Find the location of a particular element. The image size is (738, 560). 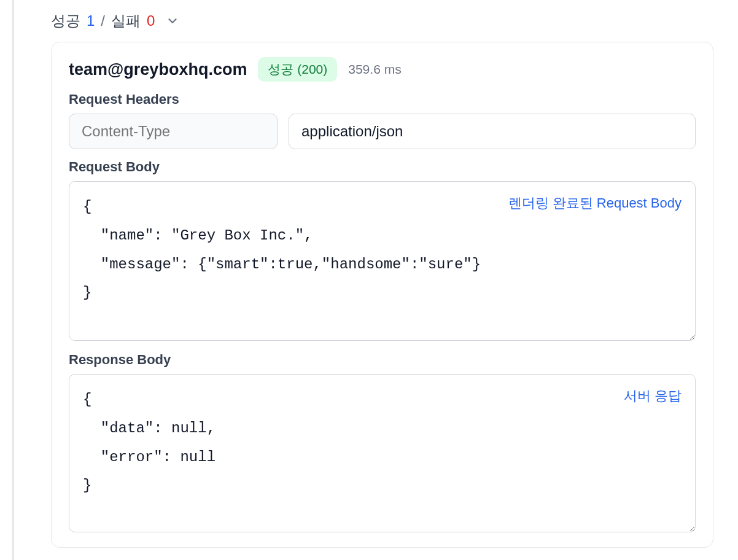

response-body-label: Response Body is located at coordinates (382, 360).